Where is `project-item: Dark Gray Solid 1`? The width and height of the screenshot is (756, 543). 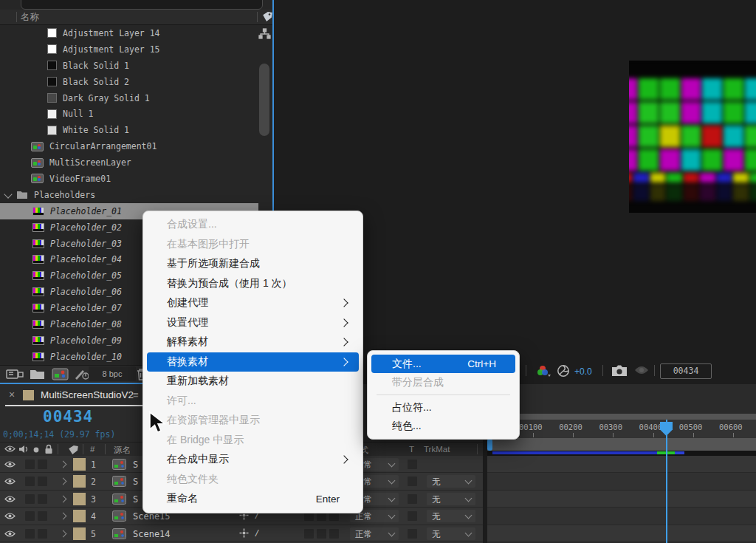
project-item: Dark Gray Solid 1 is located at coordinates (129, 98).